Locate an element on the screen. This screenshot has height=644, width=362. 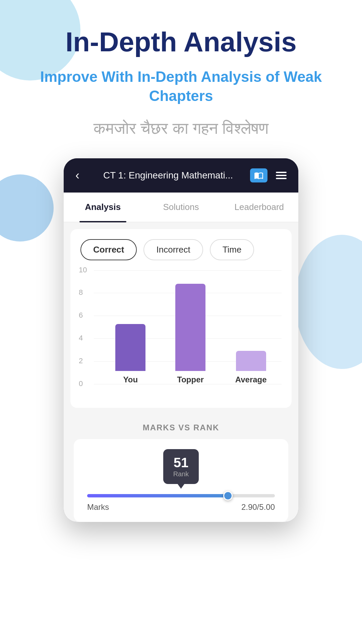
tab-leaderboard: Leaderboard is located at coordinates (259, 207).